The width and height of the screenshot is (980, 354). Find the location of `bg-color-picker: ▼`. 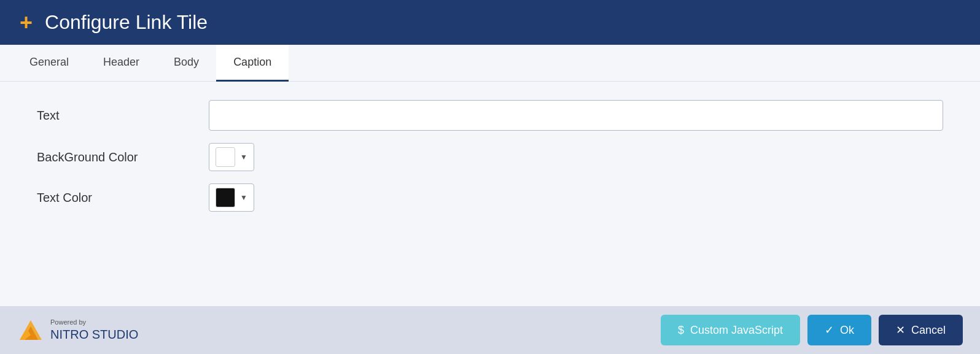

bg-color-picker: ▼ is located at coordinates (231, 157).